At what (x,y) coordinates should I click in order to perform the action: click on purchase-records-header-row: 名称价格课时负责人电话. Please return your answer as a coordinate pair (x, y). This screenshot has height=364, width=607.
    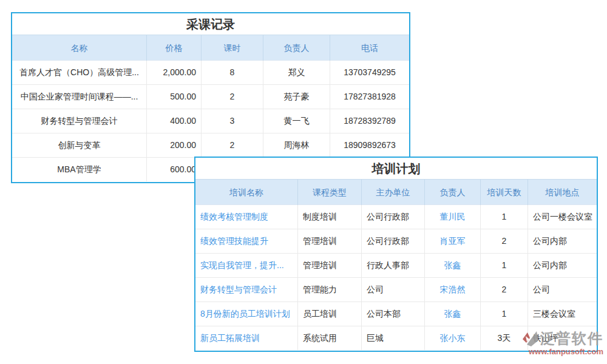
    Looking at the image, I should click on (211, 48).